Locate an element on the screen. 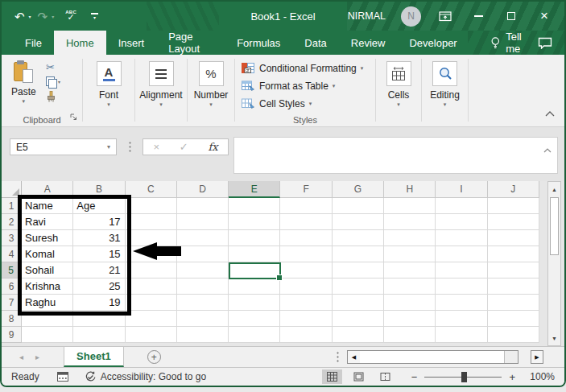  cell-D2 is located at coordinates (203, 222).